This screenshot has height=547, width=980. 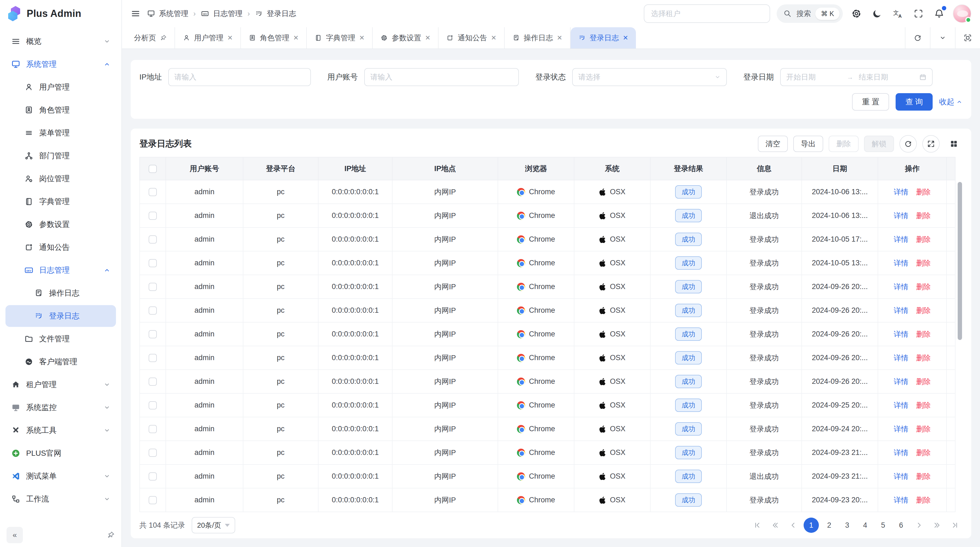 What do you see at coordinates (942, 38) in the screenshot?
I see `chevron-down-icon` at bounding box center [942, 38].